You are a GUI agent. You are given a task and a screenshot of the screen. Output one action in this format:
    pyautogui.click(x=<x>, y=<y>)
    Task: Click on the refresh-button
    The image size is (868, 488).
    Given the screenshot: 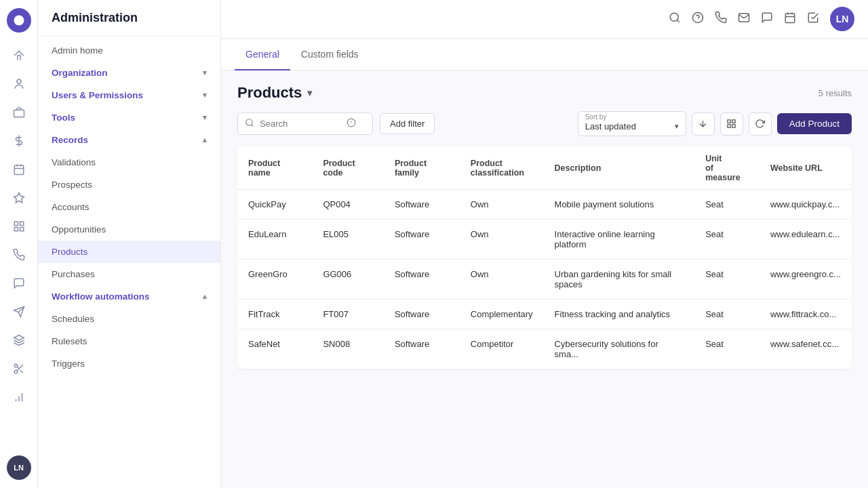 What is the action you would take?
    pyautogui.click(x=760, y=124)
    